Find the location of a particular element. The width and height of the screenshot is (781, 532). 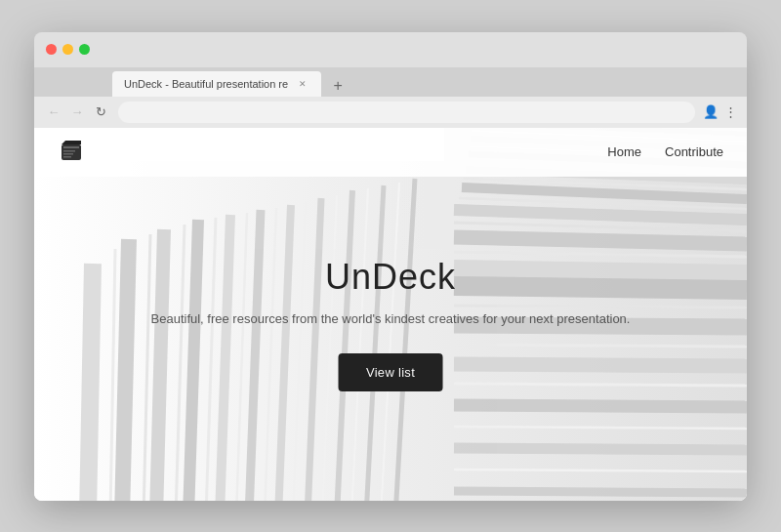

minimize-button is located at coordinates (68, 49).